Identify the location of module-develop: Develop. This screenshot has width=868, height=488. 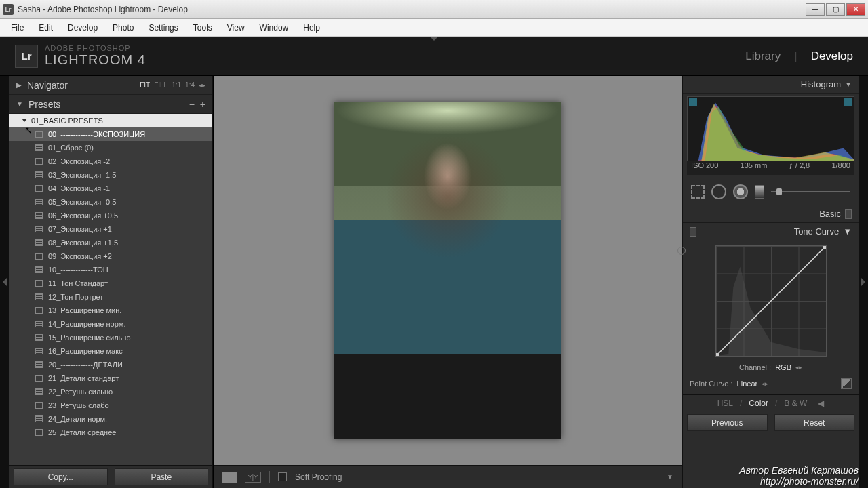
(832, 56).